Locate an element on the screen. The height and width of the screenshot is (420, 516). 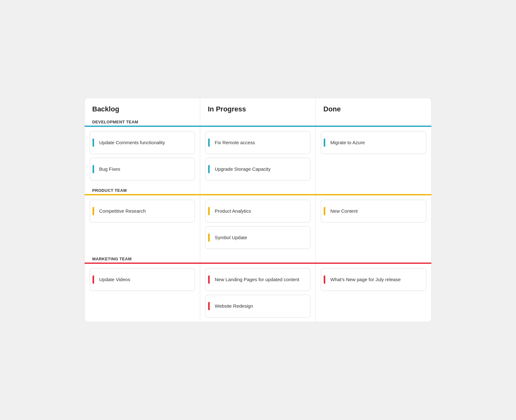
team-label-cell-1-0: PRODUCT TEAM is located at coordinates (142, 189).